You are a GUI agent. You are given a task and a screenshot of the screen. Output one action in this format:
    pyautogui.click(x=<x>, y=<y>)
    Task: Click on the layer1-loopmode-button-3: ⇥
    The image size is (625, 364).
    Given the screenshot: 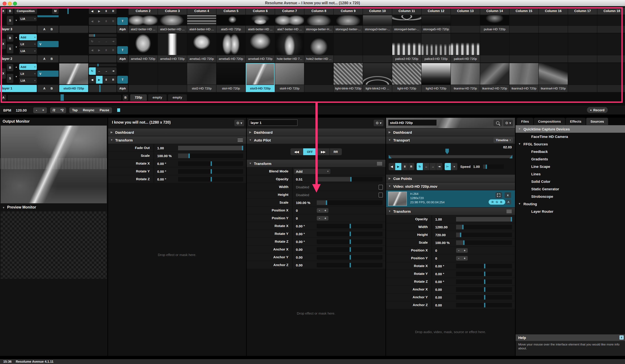 What is the action you would take?
    pyautogui.click(x=113, y=71)
    